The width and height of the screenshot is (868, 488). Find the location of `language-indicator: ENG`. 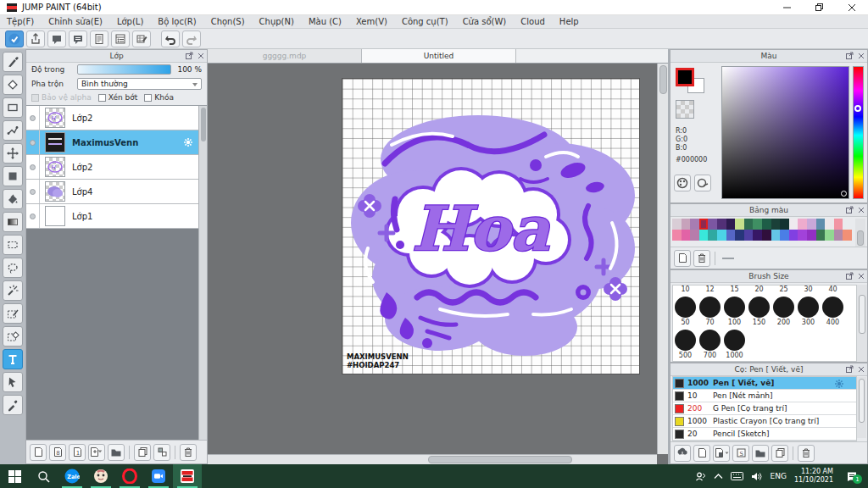

language-indicator: ENG is located at coordinates (778, 476).